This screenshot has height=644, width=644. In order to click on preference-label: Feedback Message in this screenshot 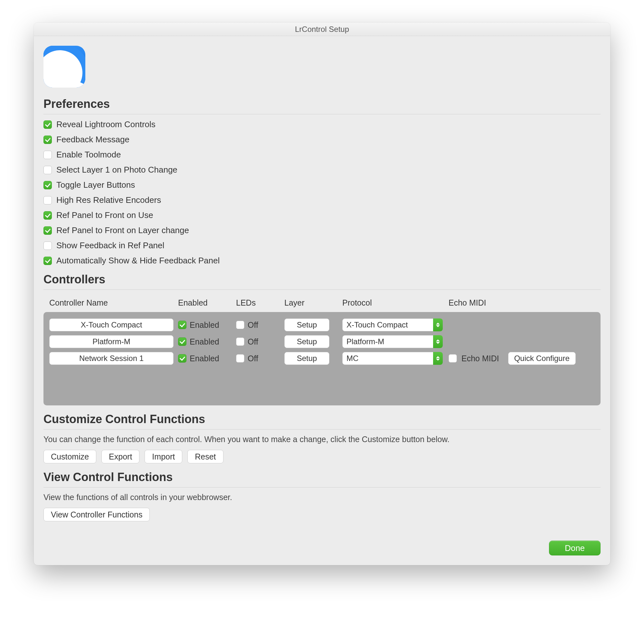, I will do `click(93, 140)`.